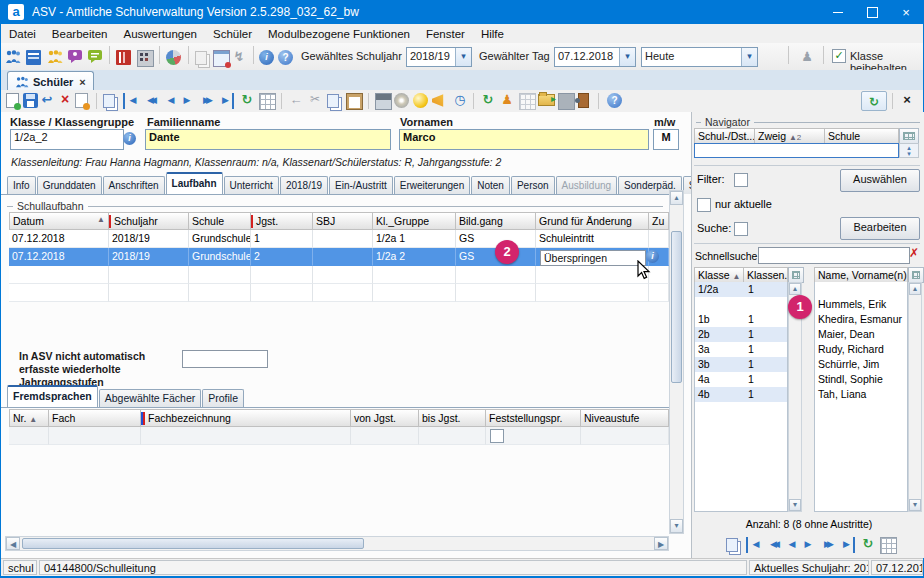 The image size is (924, 578). I want to click on person-icon: ♟, so click(507, 100).